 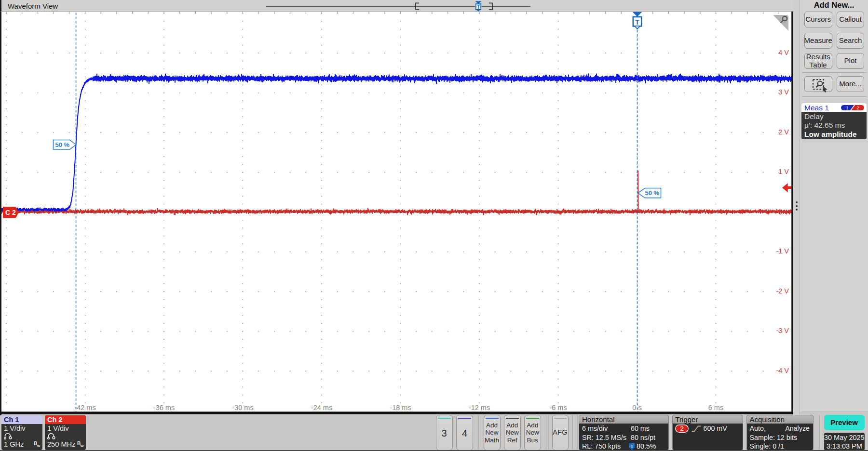 I want to click on svg-text: 2 V, so click(x=784, y=132).